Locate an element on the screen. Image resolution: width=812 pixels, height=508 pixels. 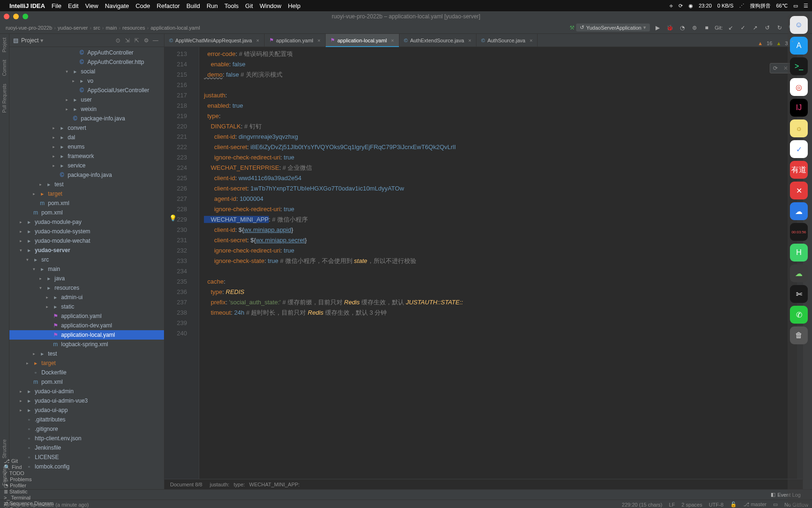
status-ime: 搜狗拼音 is located at coordinates (760, 6).